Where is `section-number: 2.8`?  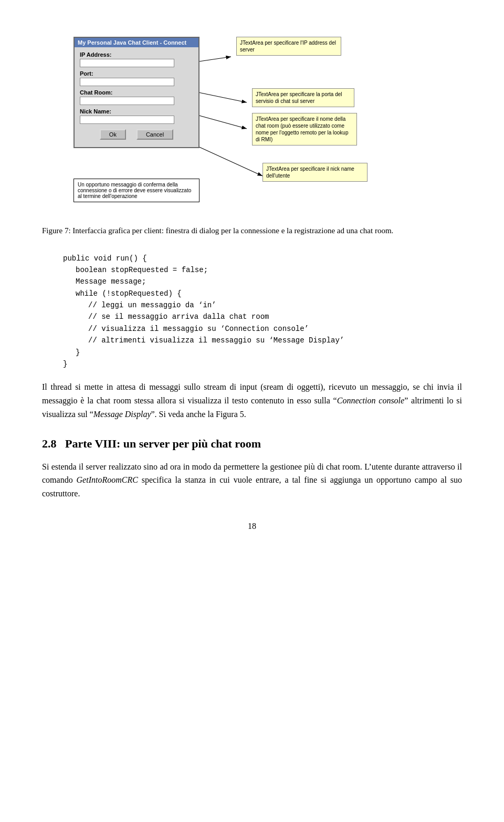 section-number: 2.8 is located at coordinates (49, 443).